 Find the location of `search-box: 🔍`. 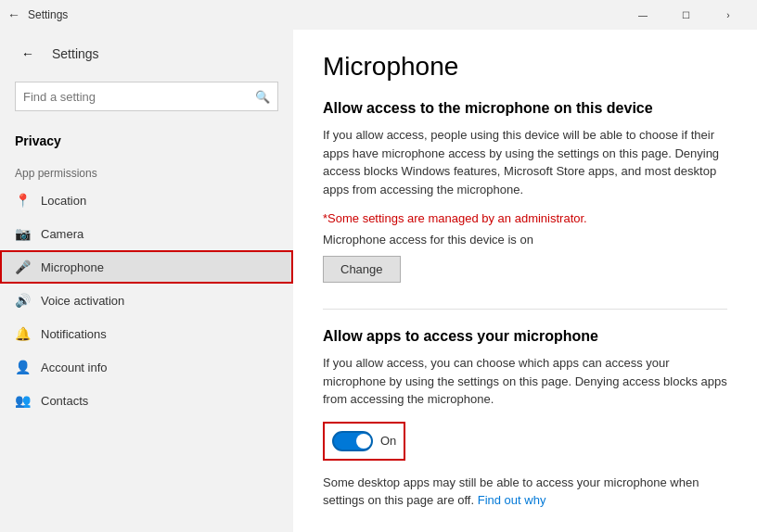

search-box: 🔍 is located at coordinates (147, 96).